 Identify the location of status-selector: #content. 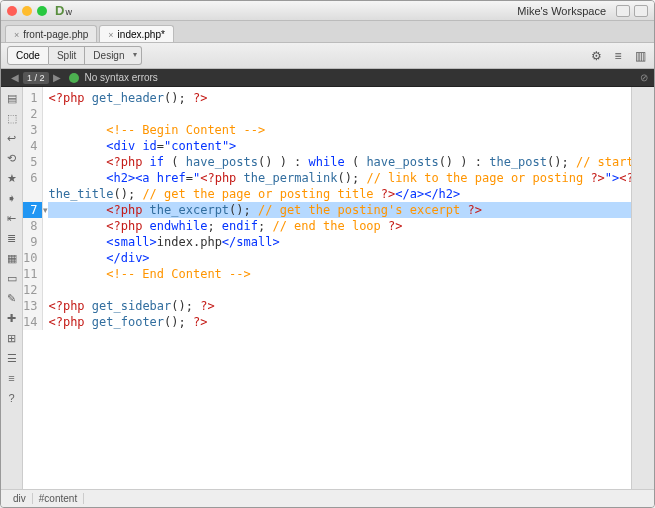
(58, 498).